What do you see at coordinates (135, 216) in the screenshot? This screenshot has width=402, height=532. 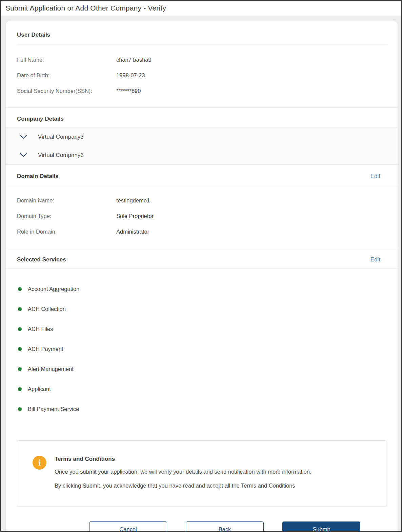 I see `field-value: Sole Proprietor` at bounding box center [135, 216].